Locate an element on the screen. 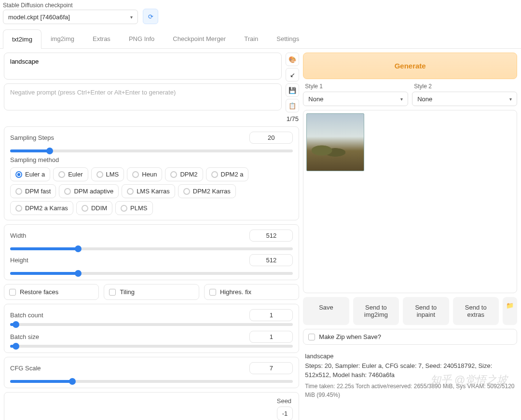 The image size is (521, 420). save-icon: 💾 is located at coordinates (292, 91).